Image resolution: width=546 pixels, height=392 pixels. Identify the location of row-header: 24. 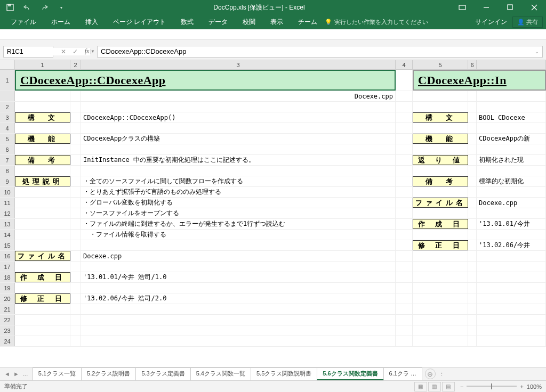
(7, 341).